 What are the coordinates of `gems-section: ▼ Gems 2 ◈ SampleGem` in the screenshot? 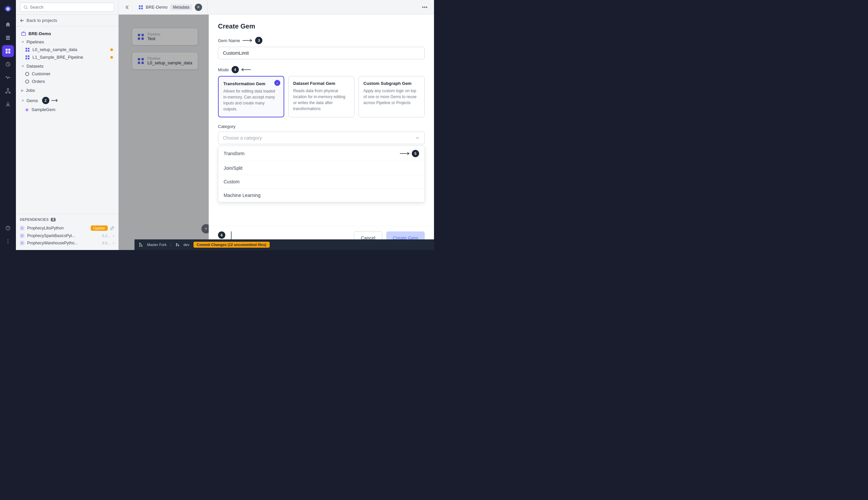 It's located at (67, 104).